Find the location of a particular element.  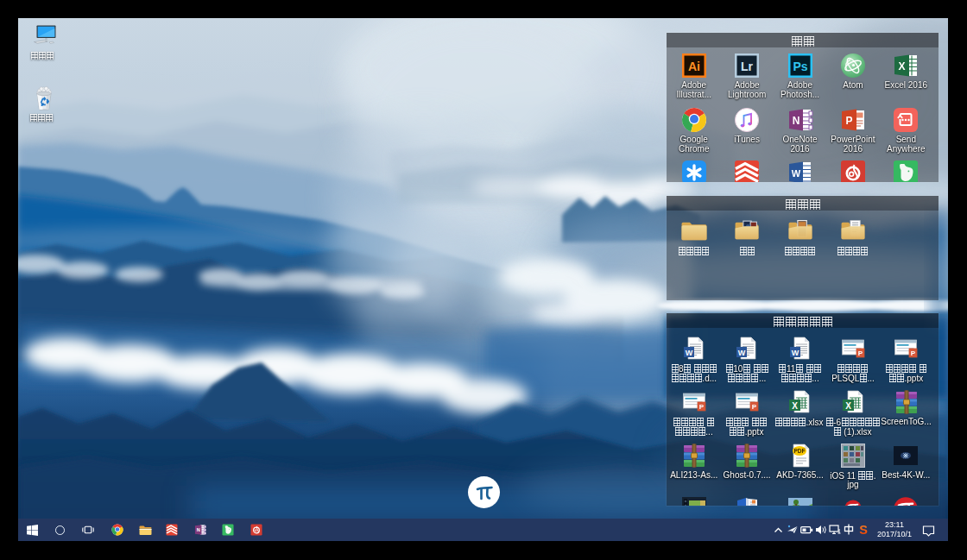

svg-text: S is located at coordinates (863, 530).